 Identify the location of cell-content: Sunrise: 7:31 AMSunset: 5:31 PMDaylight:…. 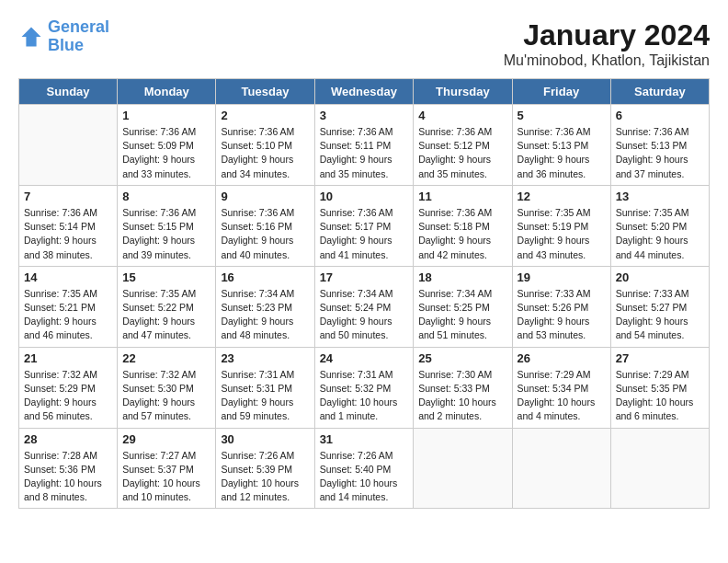
(265, 396).